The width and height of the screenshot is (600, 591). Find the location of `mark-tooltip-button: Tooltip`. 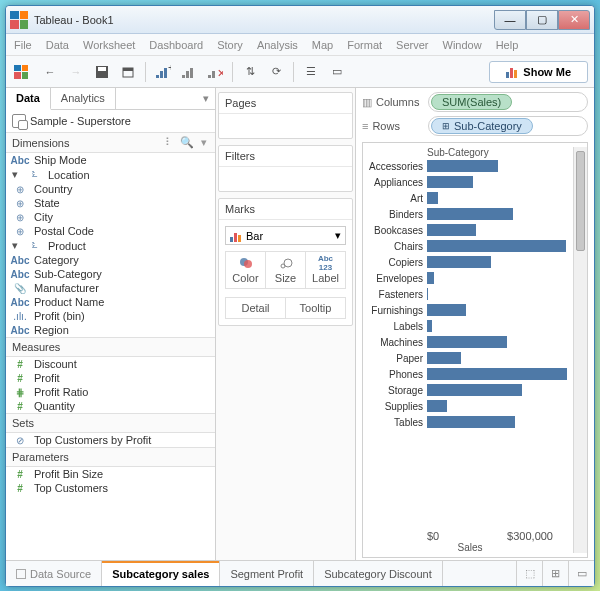

mark-tooltip-button: Tooltip is located at coordinates (316, 308).